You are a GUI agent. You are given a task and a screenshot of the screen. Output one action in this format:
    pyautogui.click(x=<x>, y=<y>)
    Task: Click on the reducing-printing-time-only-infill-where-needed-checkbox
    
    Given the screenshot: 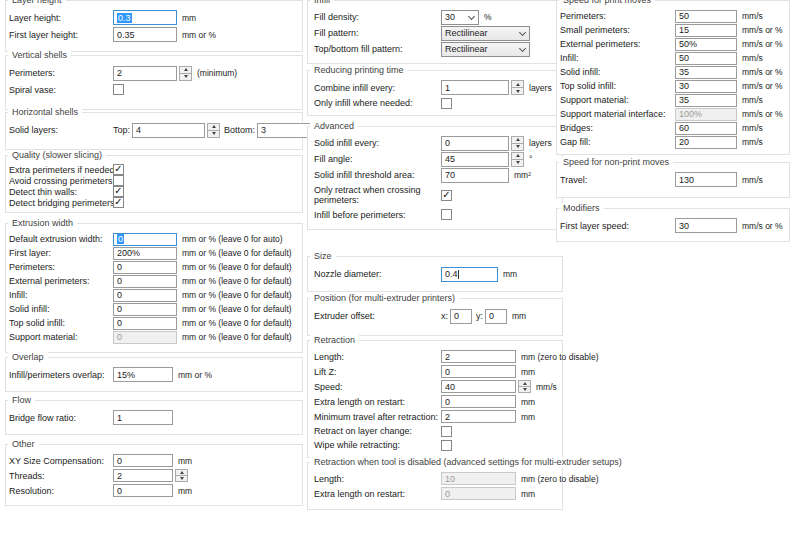 What is the action you would take?
    pyautogui.click(x=446, y=104)
    